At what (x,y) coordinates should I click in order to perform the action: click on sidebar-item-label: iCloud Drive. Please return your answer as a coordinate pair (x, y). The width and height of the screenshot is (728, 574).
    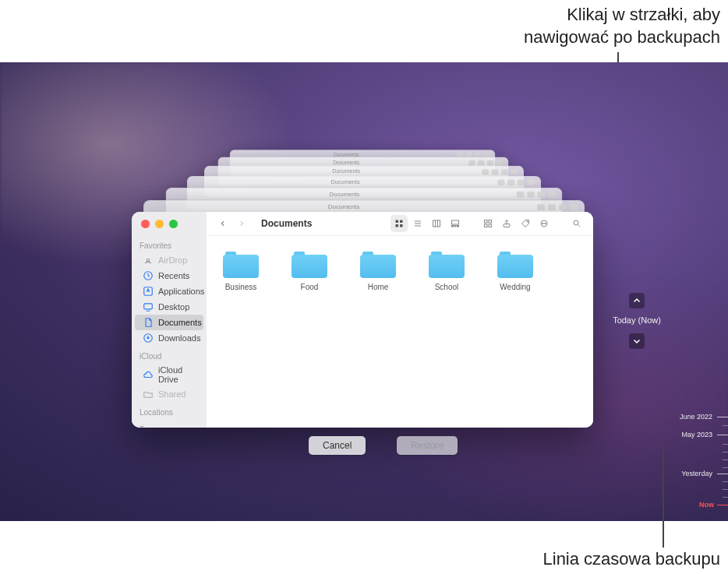
    Looking at the image, I should click on (178, 375).